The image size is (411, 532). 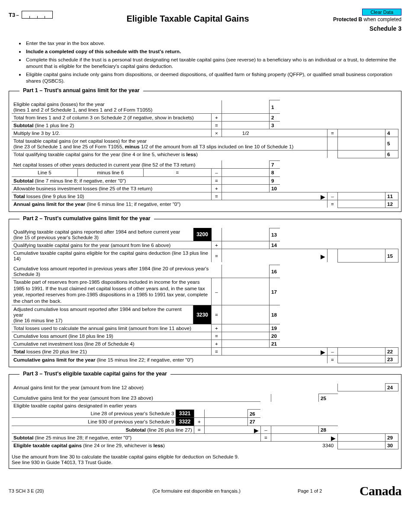 What do you see at coordinates (103, 234) in the screenshot?
I see `line-13-desc: Qualifying taxable capital gains reporte…` at bounding box center [103, 234].